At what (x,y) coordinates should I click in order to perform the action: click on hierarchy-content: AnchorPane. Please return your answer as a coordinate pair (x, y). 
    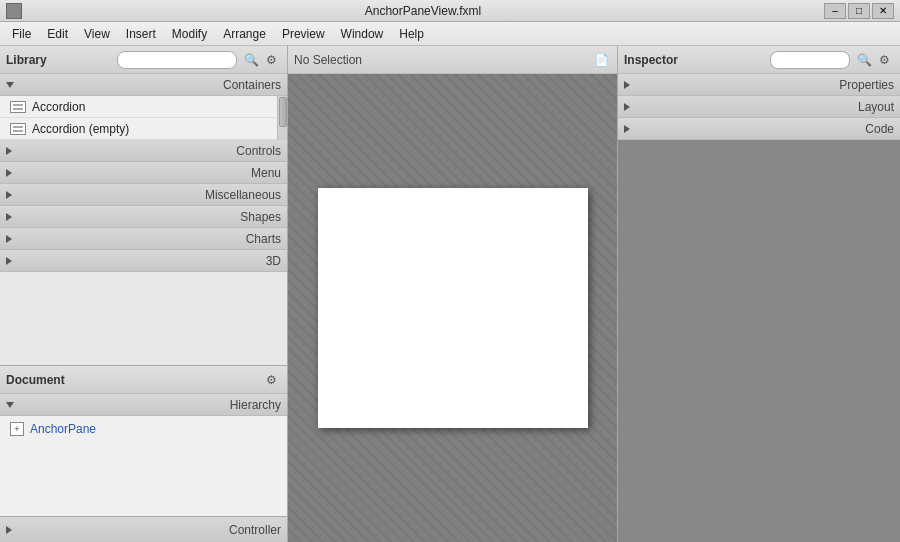
    Looking at the image, I should click on (144, 466).